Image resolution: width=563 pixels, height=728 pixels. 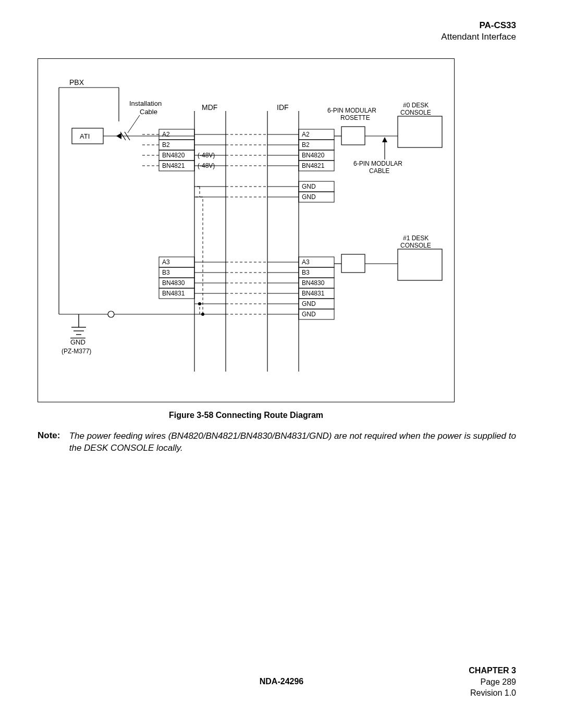 I want to click on console0-label-1: #0 DESK, so click(x=416, y=105).